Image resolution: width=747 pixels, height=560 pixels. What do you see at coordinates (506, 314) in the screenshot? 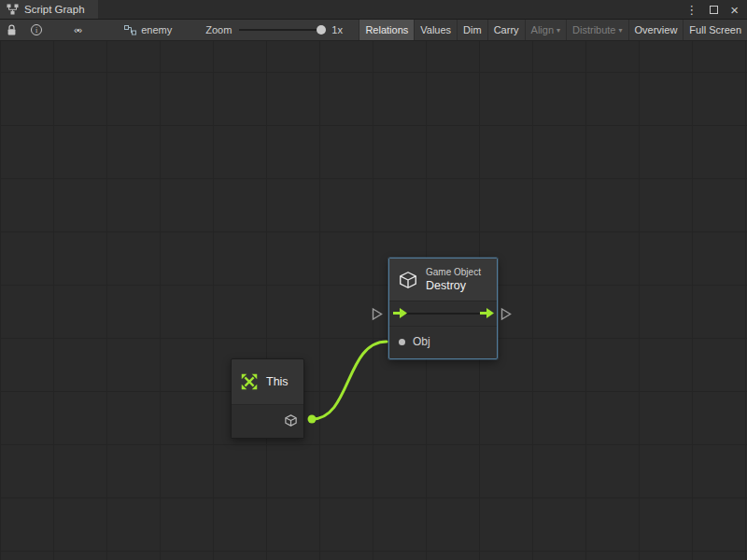
I see `flow-output-triangle-icon` at bounding box center [506, 314].